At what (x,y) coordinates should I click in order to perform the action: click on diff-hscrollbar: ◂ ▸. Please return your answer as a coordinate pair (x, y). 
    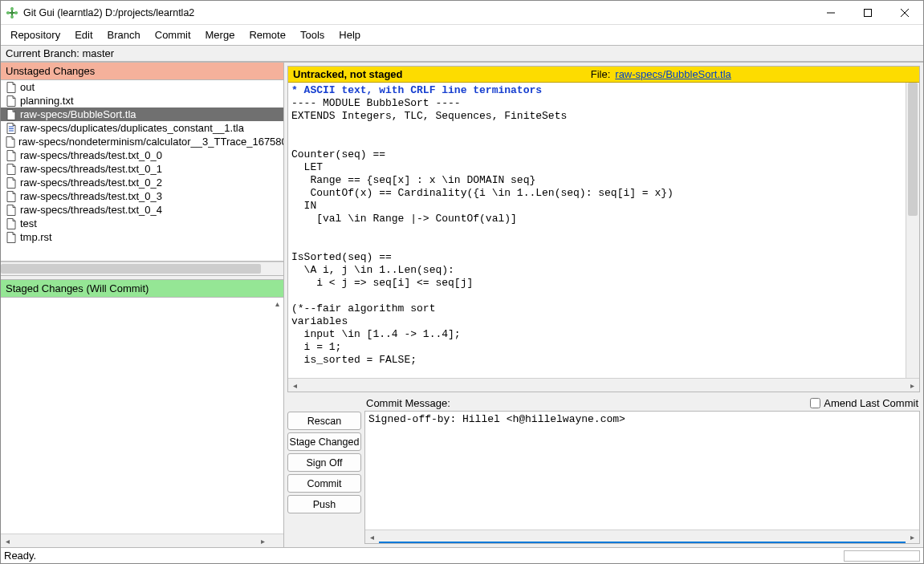
    Looking at the image, I should click on (604, 385).